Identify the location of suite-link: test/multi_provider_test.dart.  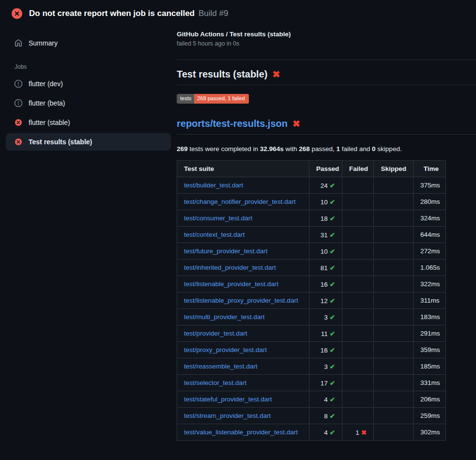
(225, 317).